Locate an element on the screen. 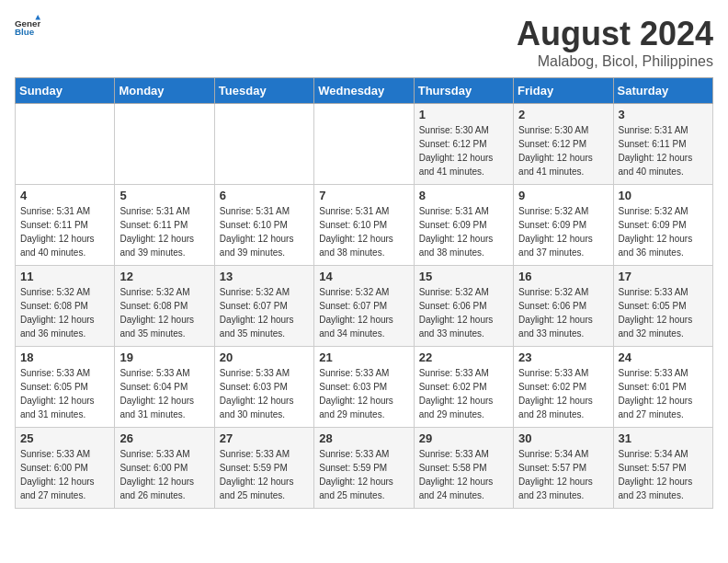 The height and width of the screenshot is (563, 728). day-number: 28 is located at coordinates (364, 438).